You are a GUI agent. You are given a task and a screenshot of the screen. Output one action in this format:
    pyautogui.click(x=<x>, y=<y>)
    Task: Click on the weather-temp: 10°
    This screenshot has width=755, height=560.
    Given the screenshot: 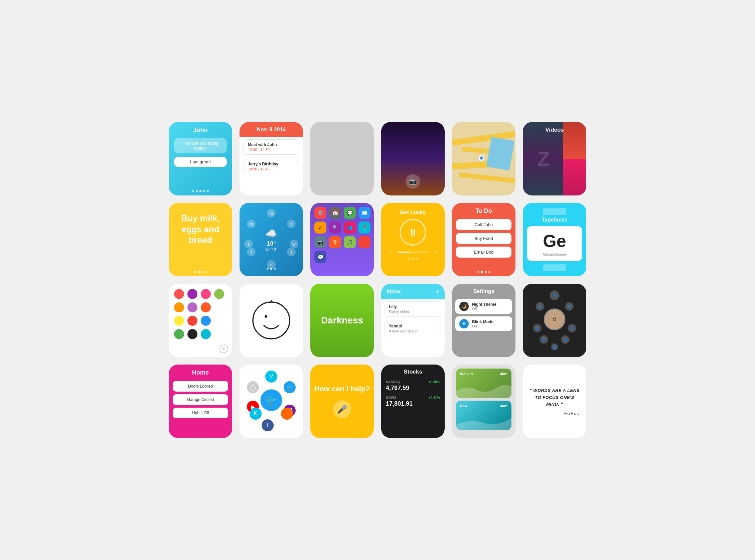 What is the action you would take?
    pyautogui.click(x=271, y=244)
    